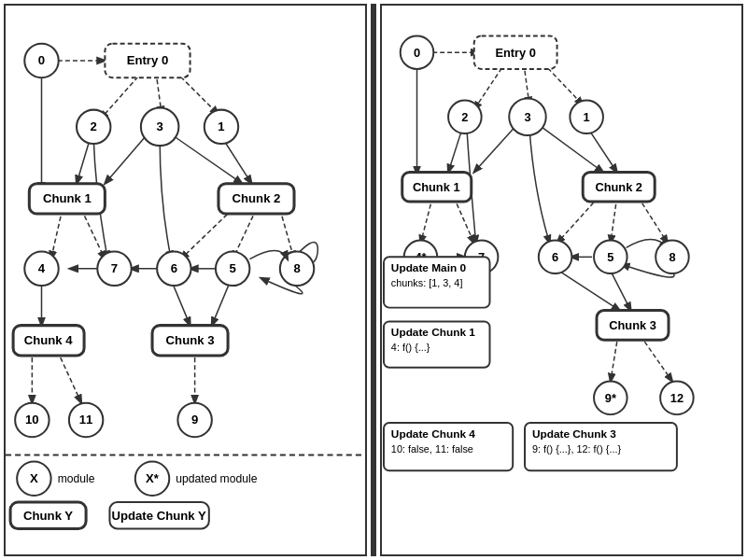 This screenshot has height=560, width=747. Describe the element at coordinates (34, 478) in the screenshot. I see `legend-module-x: X` at that location.